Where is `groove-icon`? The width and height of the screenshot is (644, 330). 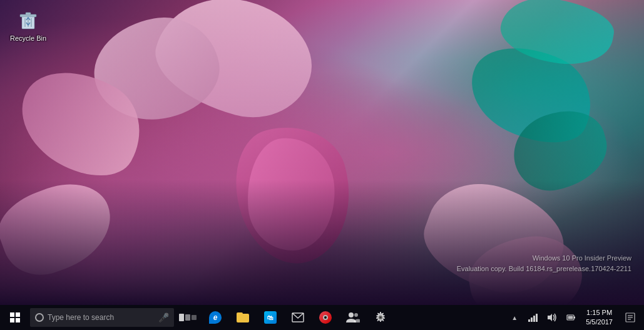 groove-icon is located at coordinates (325, 317).